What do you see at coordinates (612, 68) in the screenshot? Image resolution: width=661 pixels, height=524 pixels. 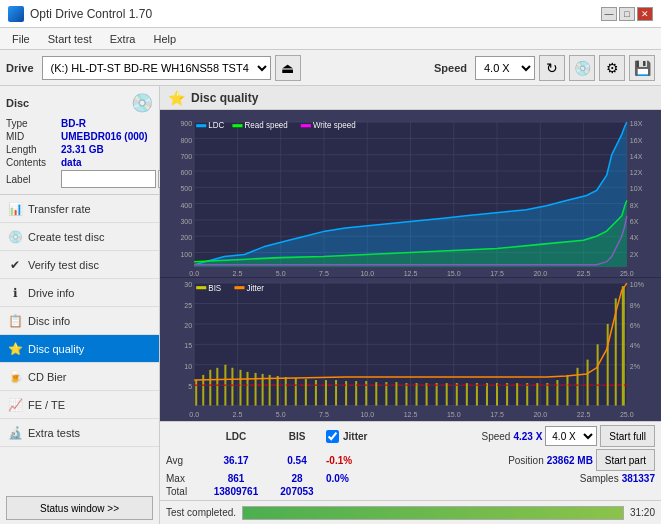 I see `settings-button: ⚙` at bounding box center [612, 68].